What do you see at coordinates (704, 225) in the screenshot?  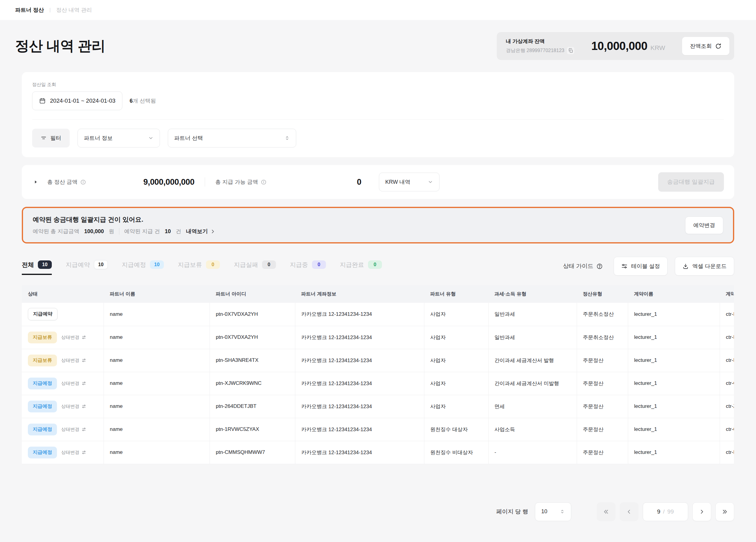 I see `notice-change-button: 예약변경` at bounding box center [704, 225].